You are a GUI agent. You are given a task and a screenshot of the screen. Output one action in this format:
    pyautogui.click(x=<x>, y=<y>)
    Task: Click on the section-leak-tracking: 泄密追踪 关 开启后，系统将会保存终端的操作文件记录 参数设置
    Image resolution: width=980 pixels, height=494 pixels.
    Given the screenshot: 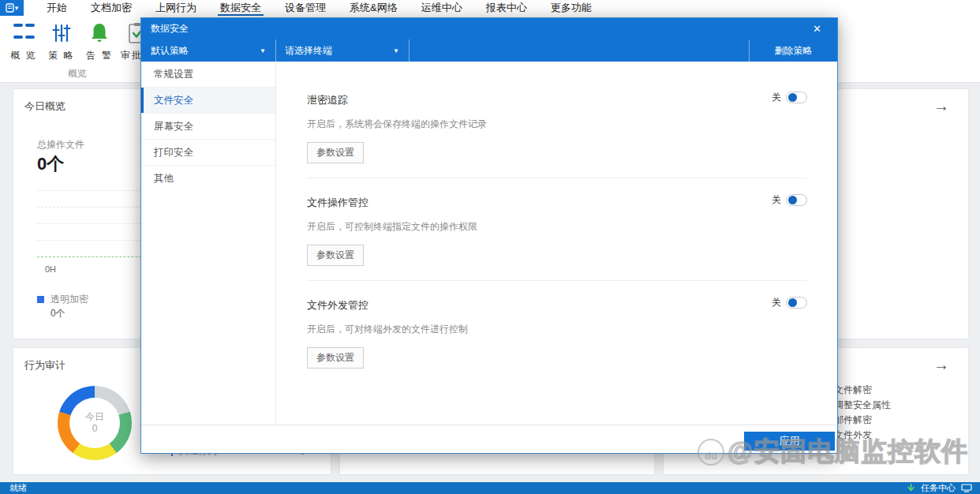 What is the action you would take?
    pyautogui.click(x=557, y=128)
    